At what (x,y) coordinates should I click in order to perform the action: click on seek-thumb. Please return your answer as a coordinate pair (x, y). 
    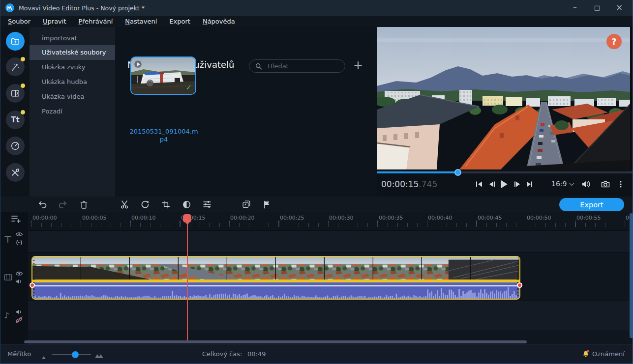
    Looking at the image, I should click on (458, 172).